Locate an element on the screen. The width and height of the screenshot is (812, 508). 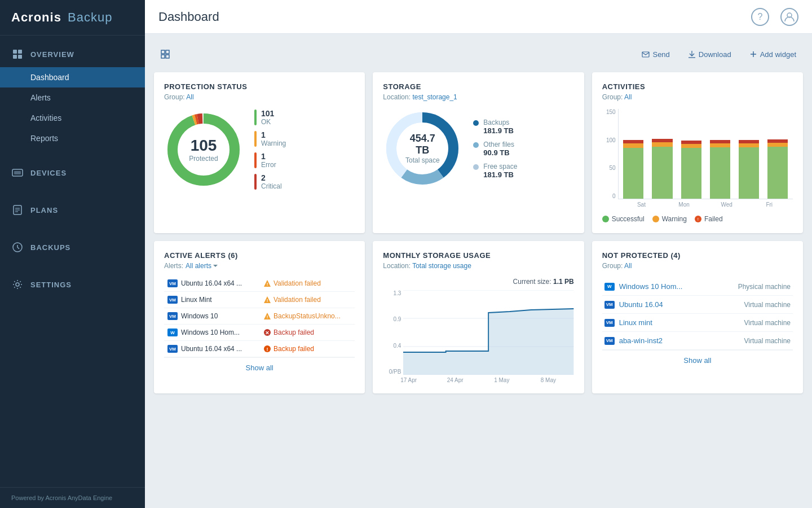
backups-icon is located at coordinates (17, 247).